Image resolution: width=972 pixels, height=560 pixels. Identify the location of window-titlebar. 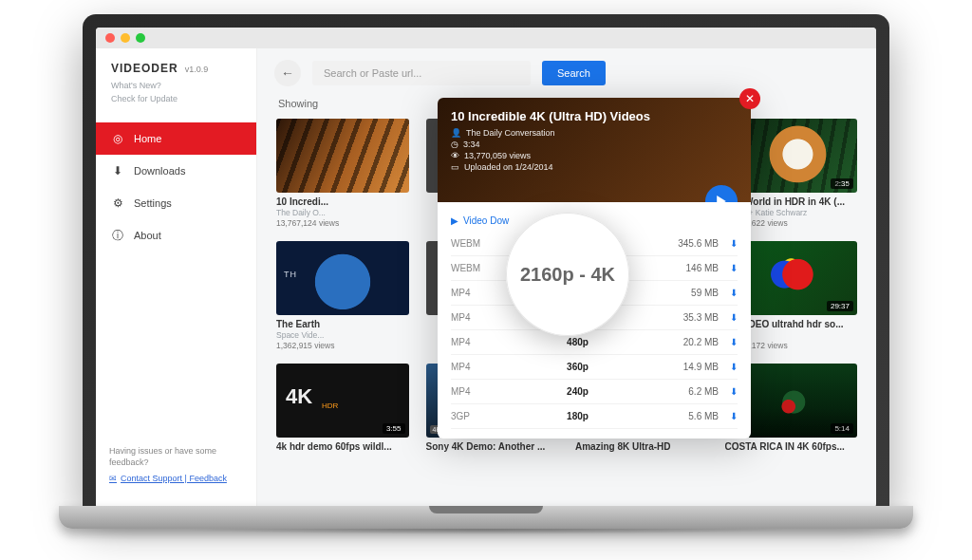
(486, 38).